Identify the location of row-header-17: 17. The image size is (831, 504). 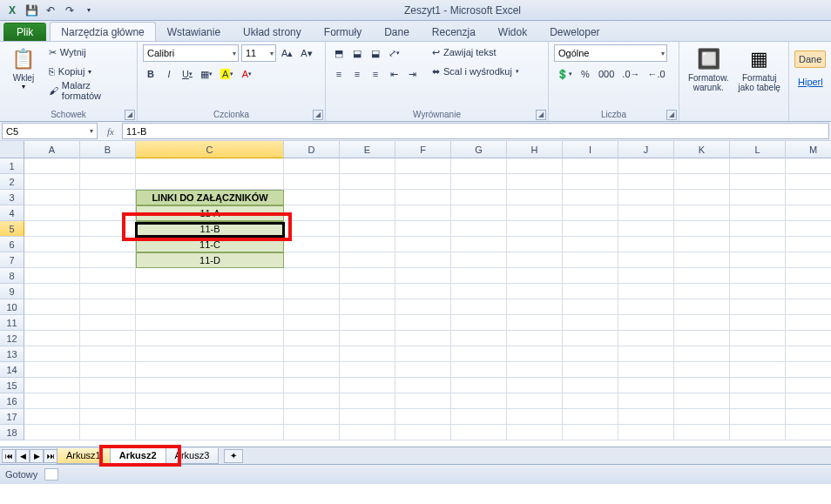
(12, 417).